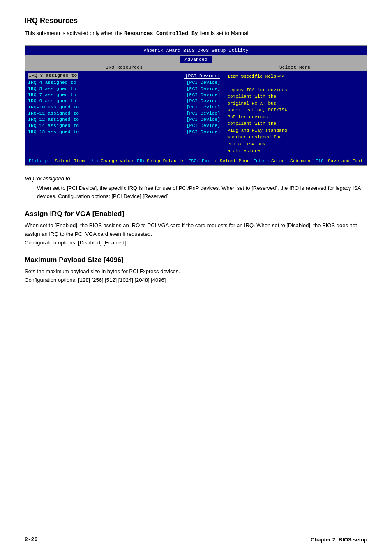 The width and height of the screenshot is (392, 555). I want to click on assign-irq-title: Assign IRQ for VGA [Enabled], so click(196, 214).